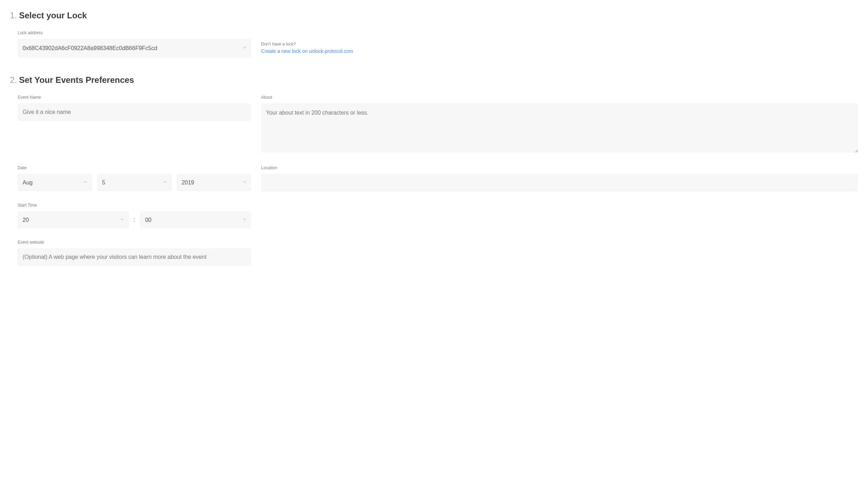 Image resolution: width=868 pixels, height=493 pixels. Describe the element at coordinates (134, 97) in the screenshot. I see `event-name-label: Event Name` at that location.